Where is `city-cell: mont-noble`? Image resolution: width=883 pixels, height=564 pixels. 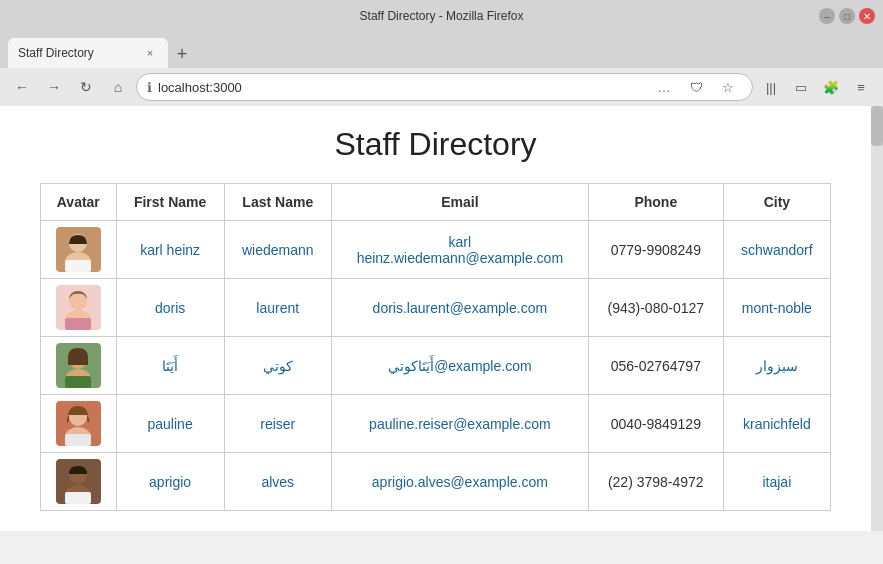 city-cell: mont-noble is located at coordinates (776, 308).